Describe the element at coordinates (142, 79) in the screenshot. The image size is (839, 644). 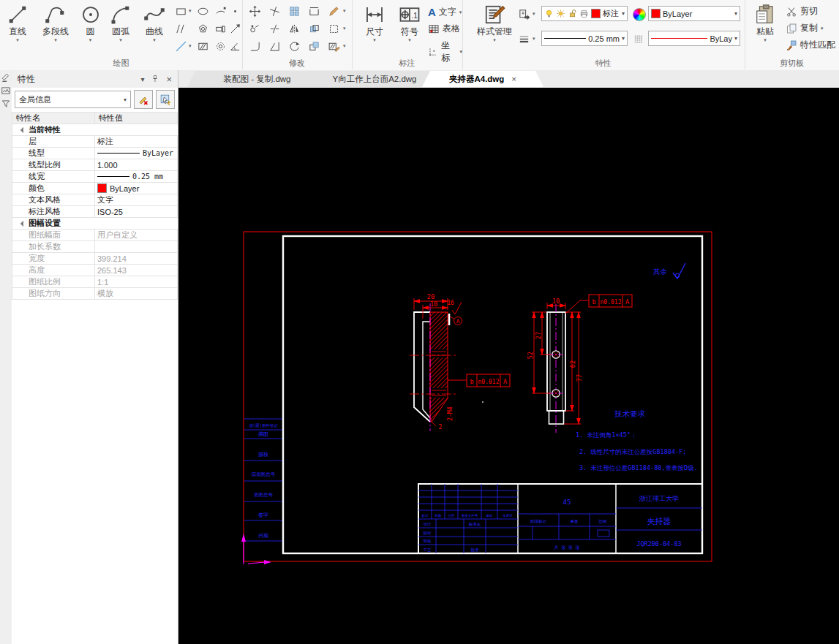
I see `panel-collapse-icon: ▾` at that location.